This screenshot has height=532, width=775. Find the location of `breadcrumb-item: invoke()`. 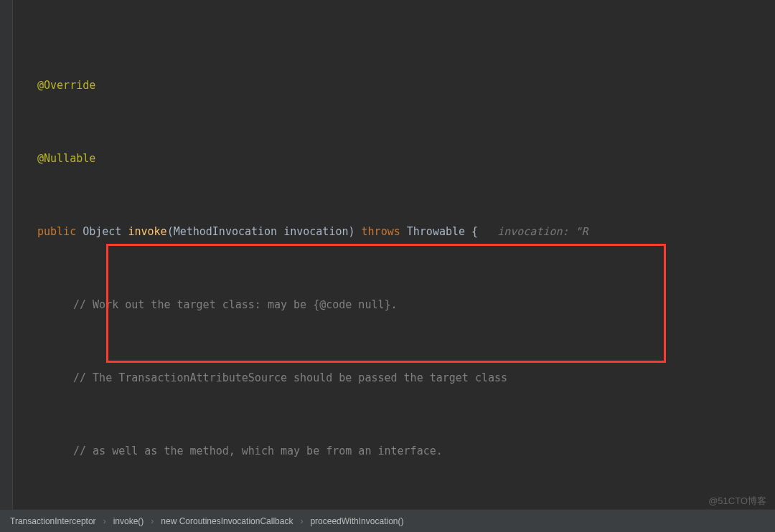

breadcrumb-item: invoke() is located at coordinates (129, 521).